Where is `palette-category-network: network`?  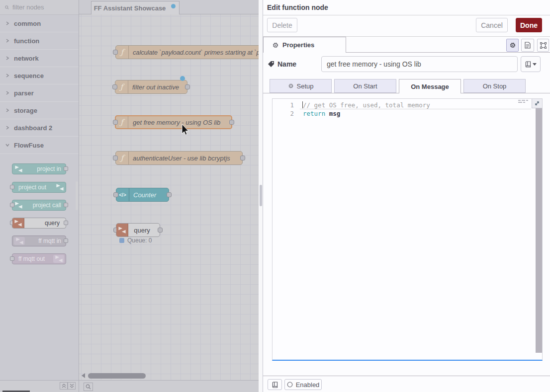 palette-category-network: network is located at coordinates (39, 59).